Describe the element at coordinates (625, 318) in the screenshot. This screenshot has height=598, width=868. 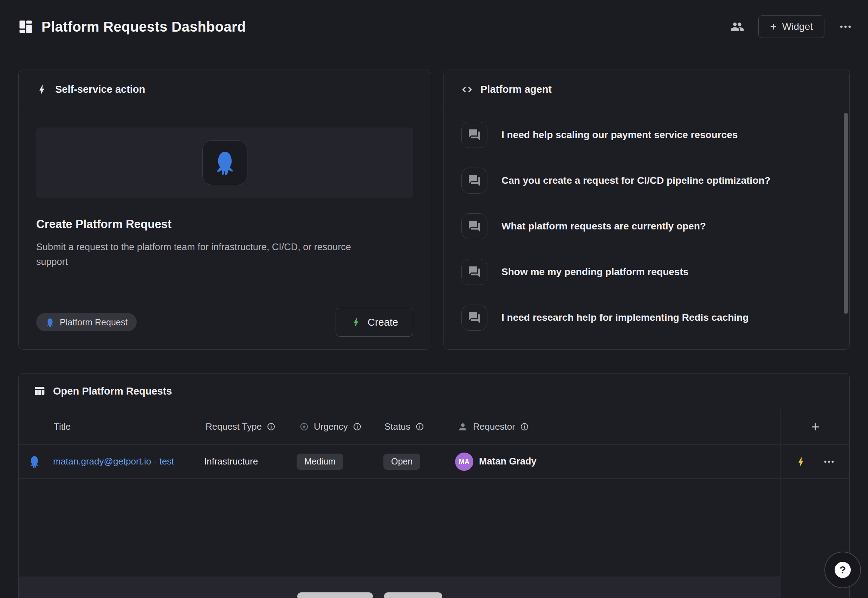
I see `suggestion-label: I need research help for implementing Re…` at that location.